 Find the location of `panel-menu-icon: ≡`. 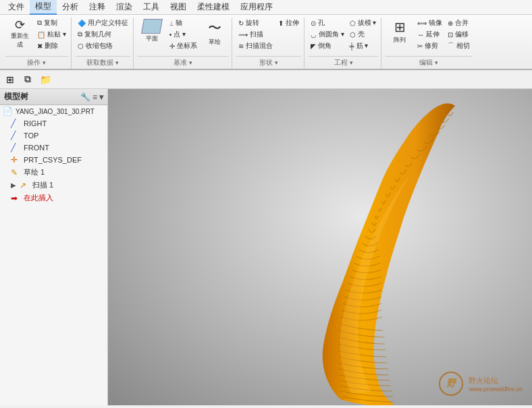

panel-menu-icon: ≡ is located at coordinates (95, 97).